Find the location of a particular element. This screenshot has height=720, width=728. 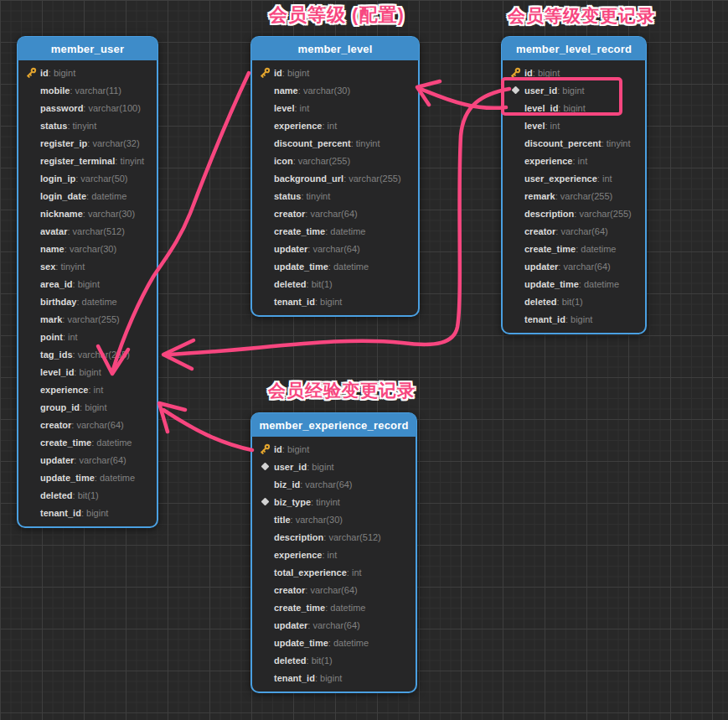

field-name: icon is located at coordinates (283, 161).